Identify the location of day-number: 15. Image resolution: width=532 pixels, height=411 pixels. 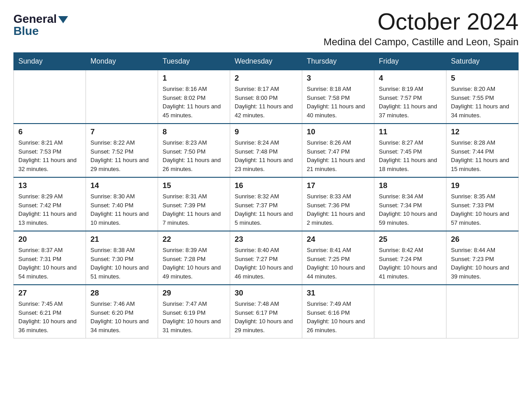
(194, 186).